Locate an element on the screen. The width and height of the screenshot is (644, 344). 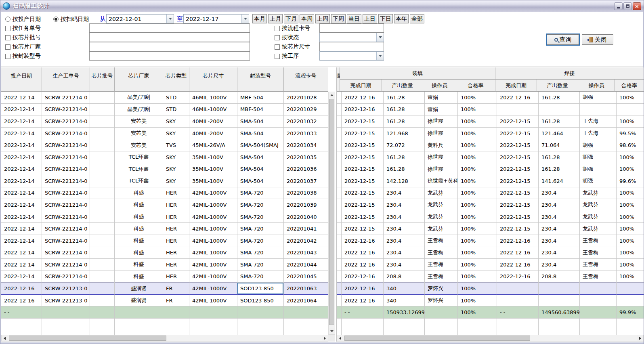
grid-cell: 徐世霞 is located at coordinates (441, 169).